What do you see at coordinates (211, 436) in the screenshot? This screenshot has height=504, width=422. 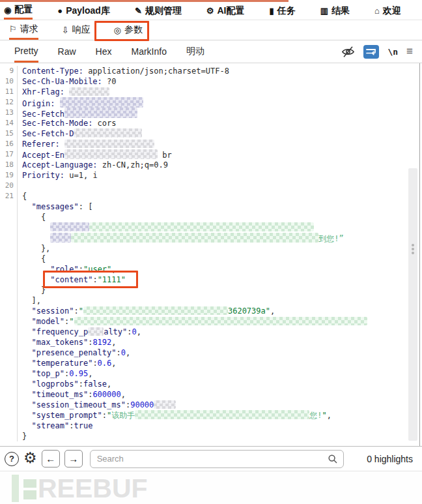 I see `code-line: }` at bounding box center [211, 436].